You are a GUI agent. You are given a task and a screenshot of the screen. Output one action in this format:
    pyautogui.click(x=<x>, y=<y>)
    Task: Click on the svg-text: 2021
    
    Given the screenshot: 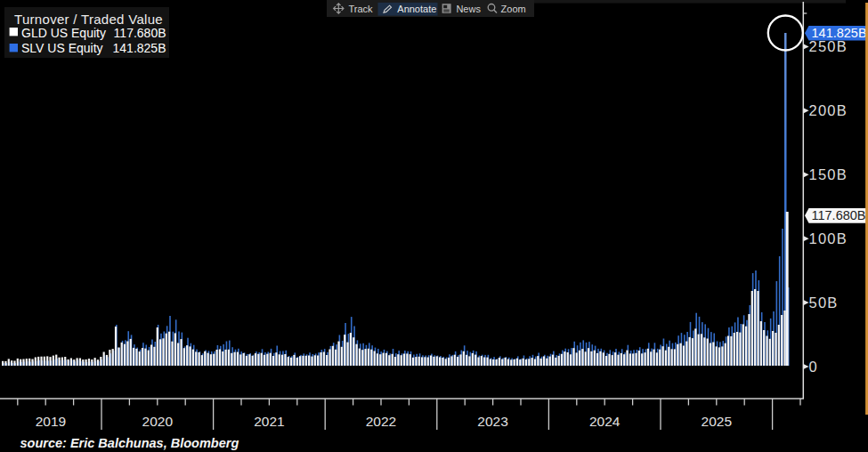 What is the action you would take?
    pyautogui.click(x=269, y=422)
    